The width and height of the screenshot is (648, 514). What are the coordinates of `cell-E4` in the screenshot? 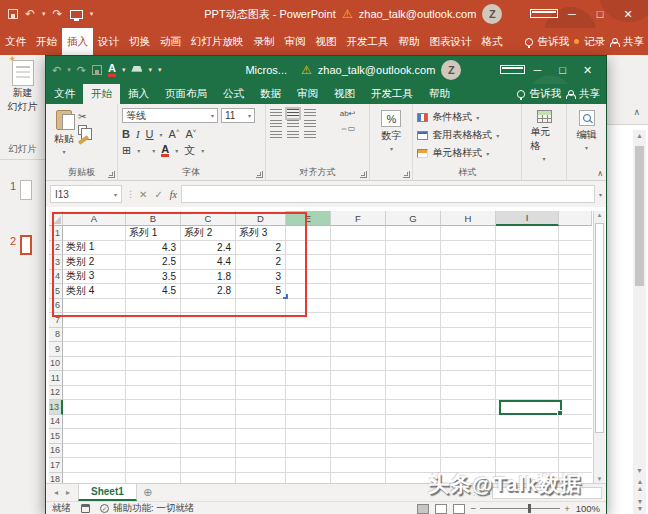 It's located at (308, 278).